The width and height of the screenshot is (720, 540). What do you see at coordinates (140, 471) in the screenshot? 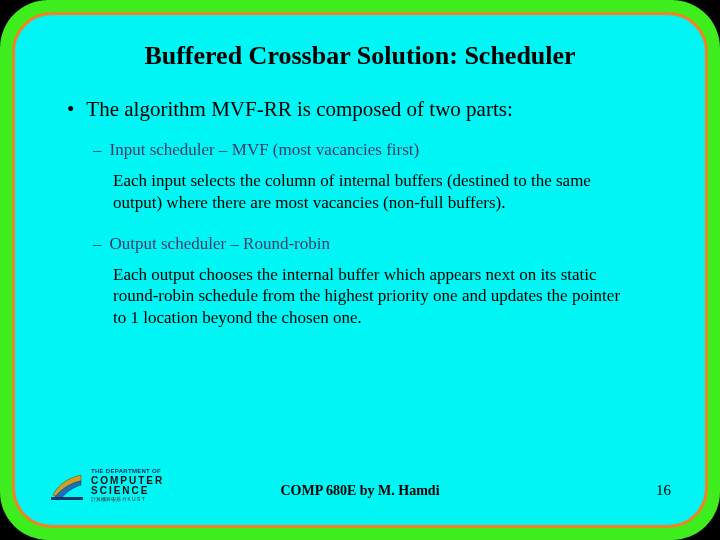
I see `logo-line-1: THE DEPARTMENT OF` at bounding box center [140, 471].